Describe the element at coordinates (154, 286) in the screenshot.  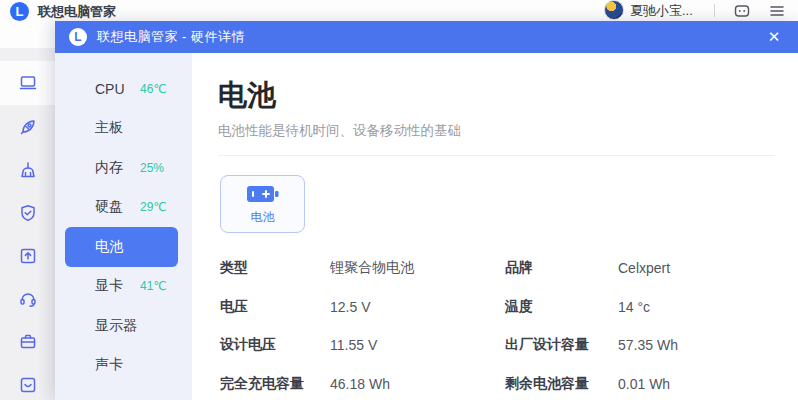
I see `temp-badge: 41℃` at that location.